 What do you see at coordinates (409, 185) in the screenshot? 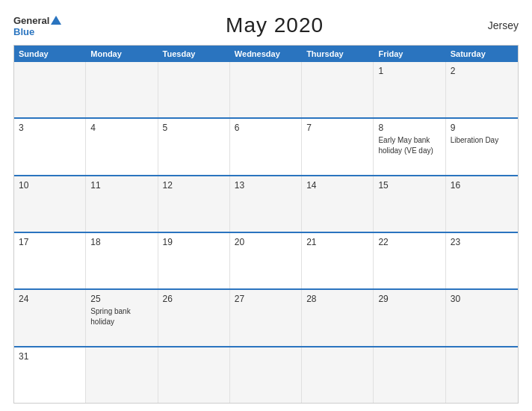
I see `day-number-w2-d5: 15` at bounding box center [409, 185].